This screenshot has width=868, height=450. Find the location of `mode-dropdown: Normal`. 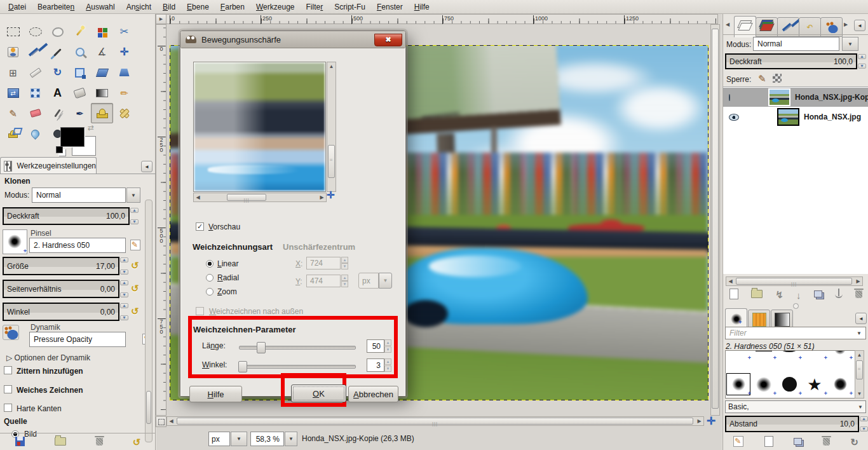

mode-dropdown: Normal is located at coordinates (79, 195).